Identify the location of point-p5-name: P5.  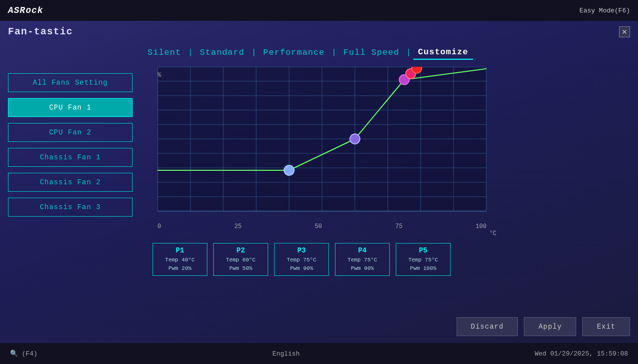
(423, 250).